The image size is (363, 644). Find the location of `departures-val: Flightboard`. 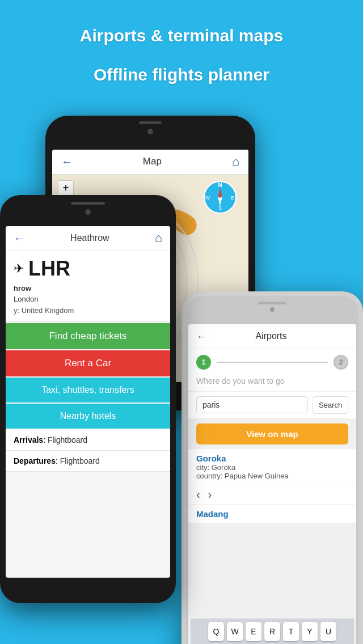

departures-val: Flightboard is located at coordinates (80, 461).